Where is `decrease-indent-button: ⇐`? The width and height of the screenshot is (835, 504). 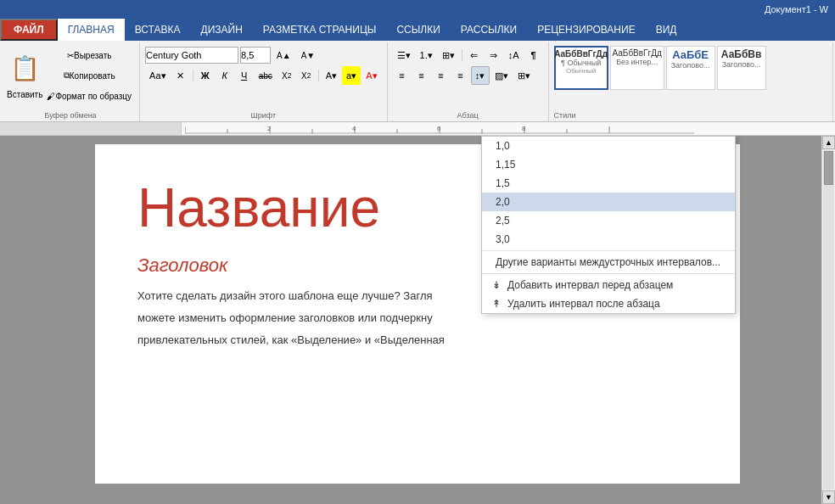
decrease-indent-button: ⇐ is located at coordinates (474, 55).